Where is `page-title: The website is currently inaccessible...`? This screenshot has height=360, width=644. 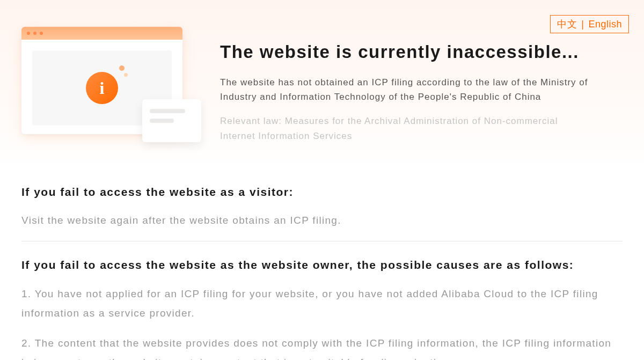 page-title: The website is currently inaccessible... is located at coordinates (408, 52).